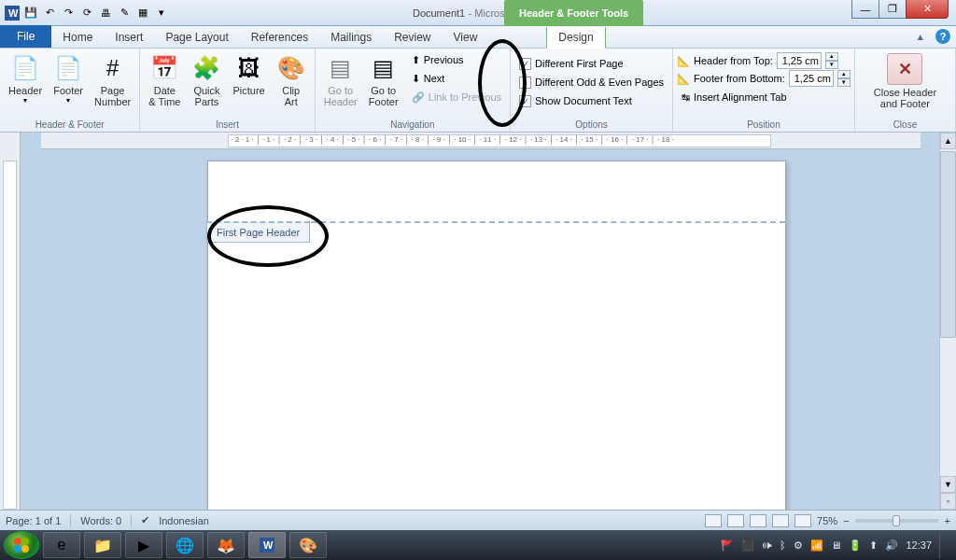  What do you see at coordinates (478, 37) in the screenshot?
I see `ribbon-tabs: File Home Insert Page Layout References …` at bounding box center [478, 37].